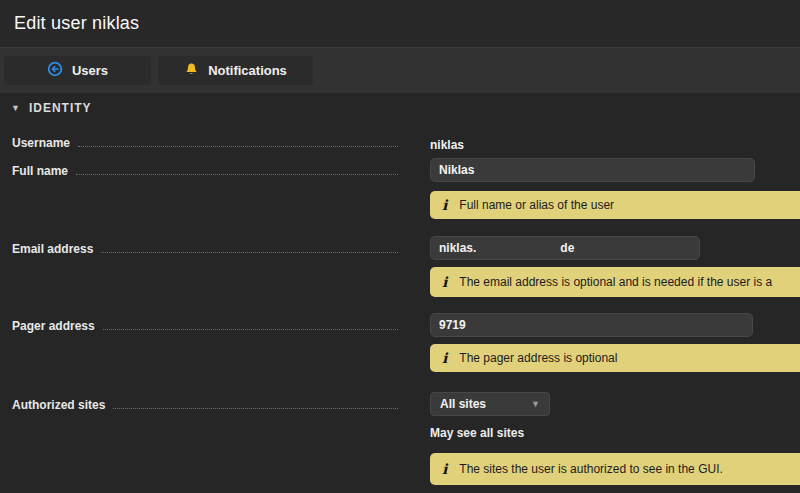 The width and height of the screenshot is (800, 493). Describe the element at coordinates (463, 404) in the screenshot. I see `authorized-sites-selected: All sites` at that location.